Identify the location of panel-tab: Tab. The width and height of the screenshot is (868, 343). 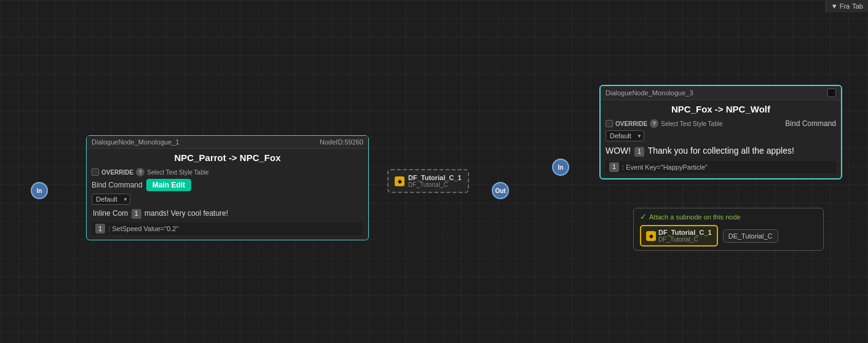
(858, 6).